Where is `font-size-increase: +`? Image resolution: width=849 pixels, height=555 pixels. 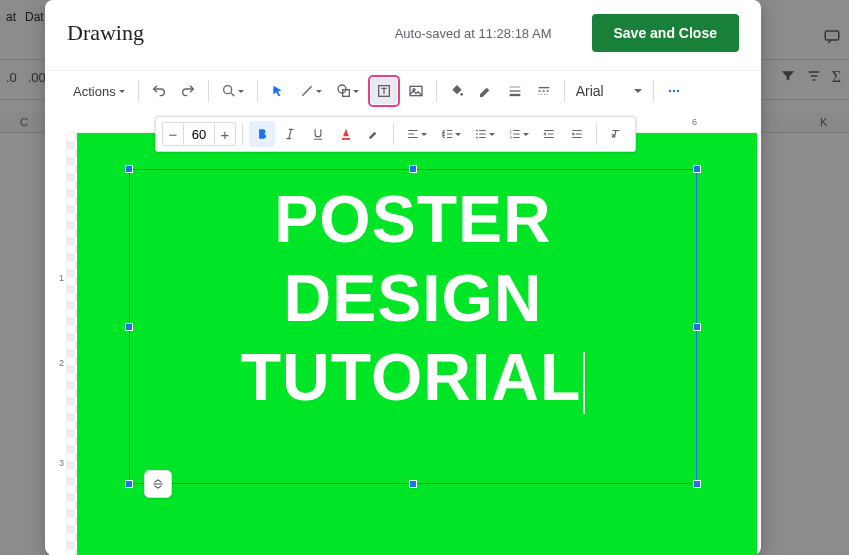
font-size-increase: + is located at coordinates (225, 134).